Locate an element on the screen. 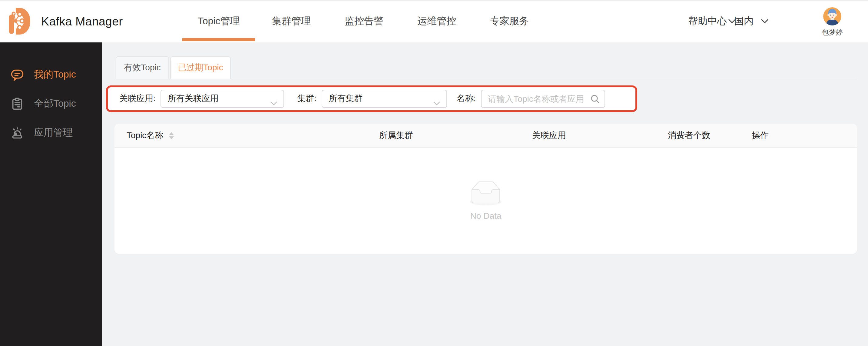 The height and width of the screenshot is (346, 868). sidebar-item-label: 全部Topic is located at coordinates (55, 104).